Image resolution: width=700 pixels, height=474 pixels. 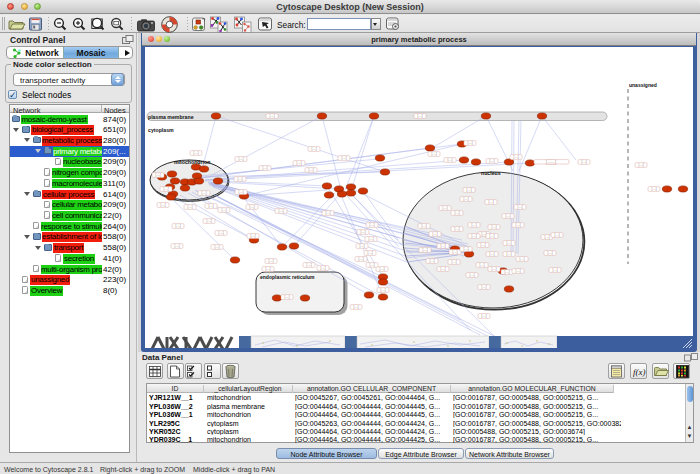 What do you see at coordinates (640, 372) in the screenshot?
I see `svg-text: f(x)` at bounding box center [640, 372].